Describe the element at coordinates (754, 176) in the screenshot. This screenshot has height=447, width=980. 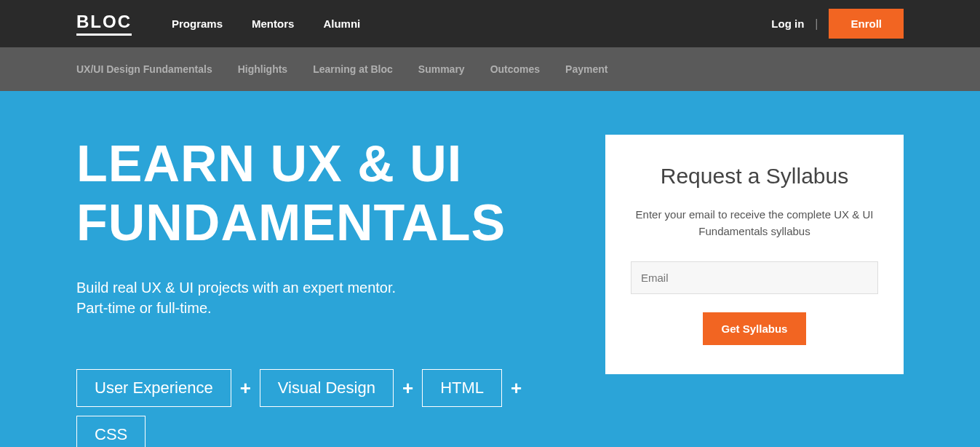
I see `card-title: Request a Syllabus` at that location.